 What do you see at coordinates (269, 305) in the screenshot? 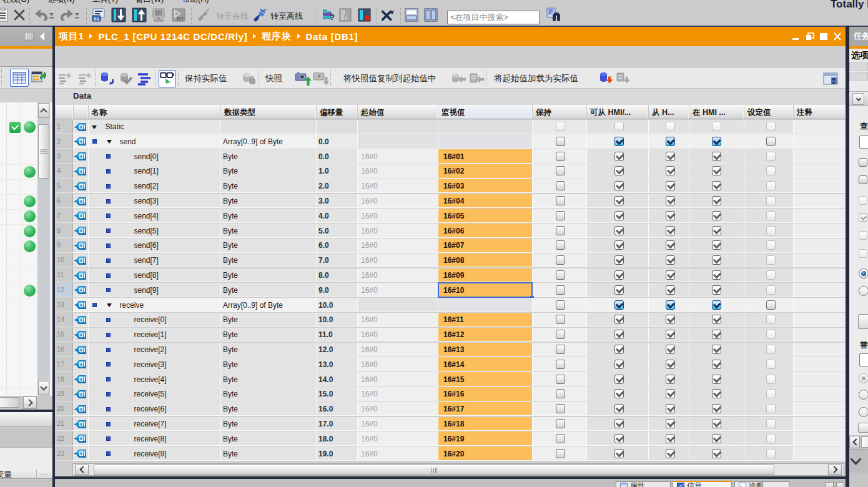
I see `cell-datatype: Array[0..9] of Byte` at bounding box center [269, 305].